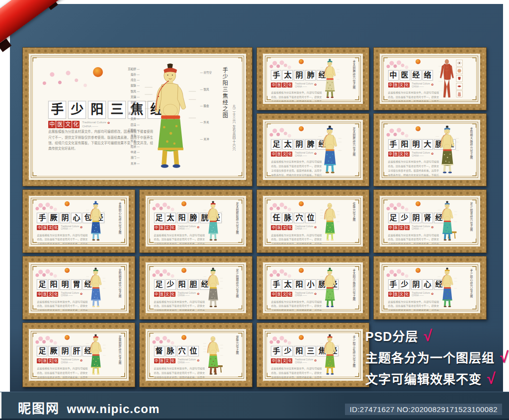  I want to click on acupoint-label: 阳池 —, so click(135, 147).